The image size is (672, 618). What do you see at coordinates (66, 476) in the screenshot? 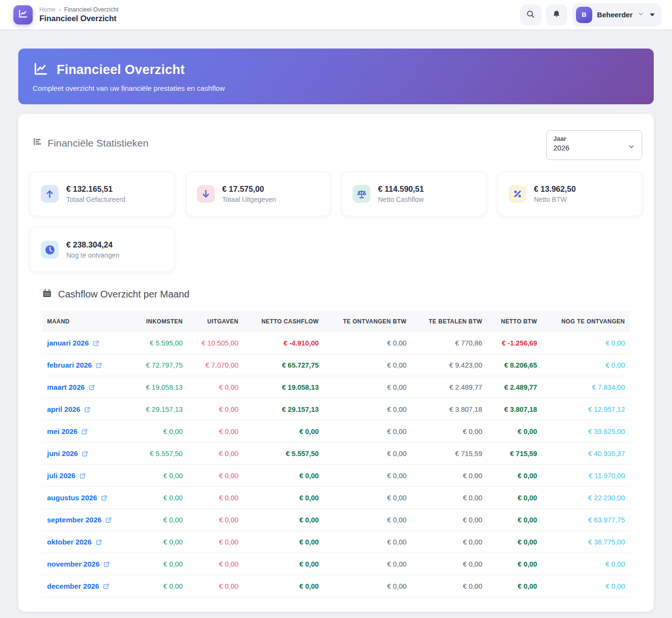
I see `month-link: juli 2026` at bounding box center [66, 476].